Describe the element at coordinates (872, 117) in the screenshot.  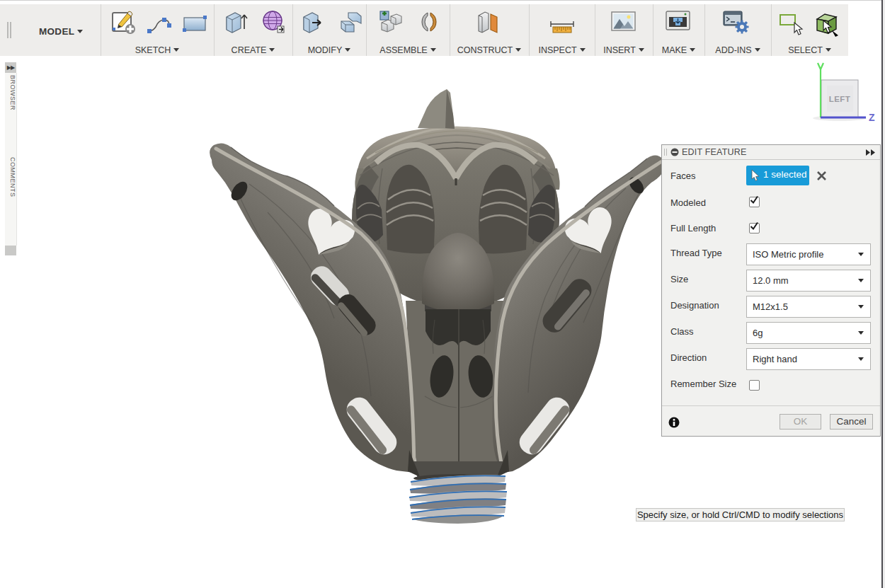
I see `svg-text: Z` at that location.